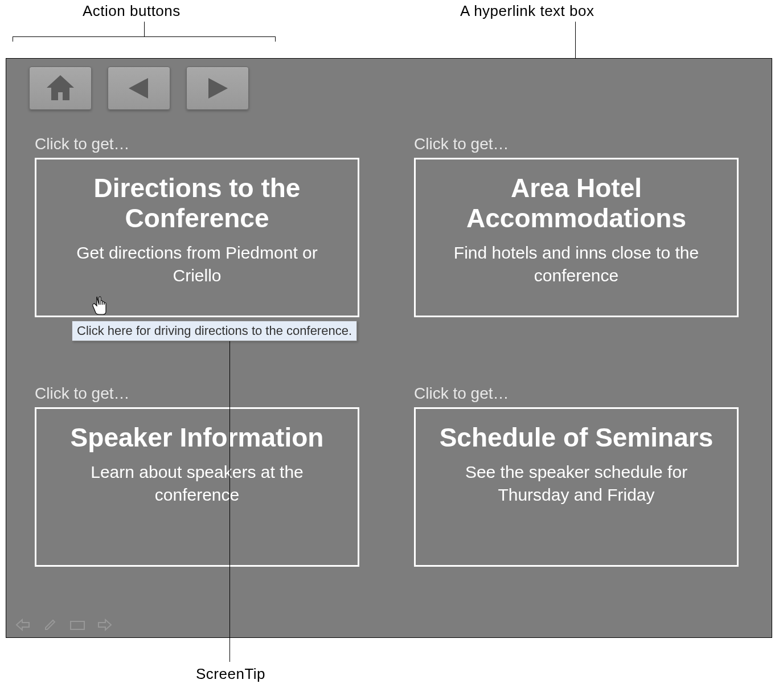 This screenshot has height=700, width=783. Describe the element at coordinates (576, 487) in the screenshot. I see `hyperlink-box-schedule: Schedule of Seminars See the speaker sch…` at that location.